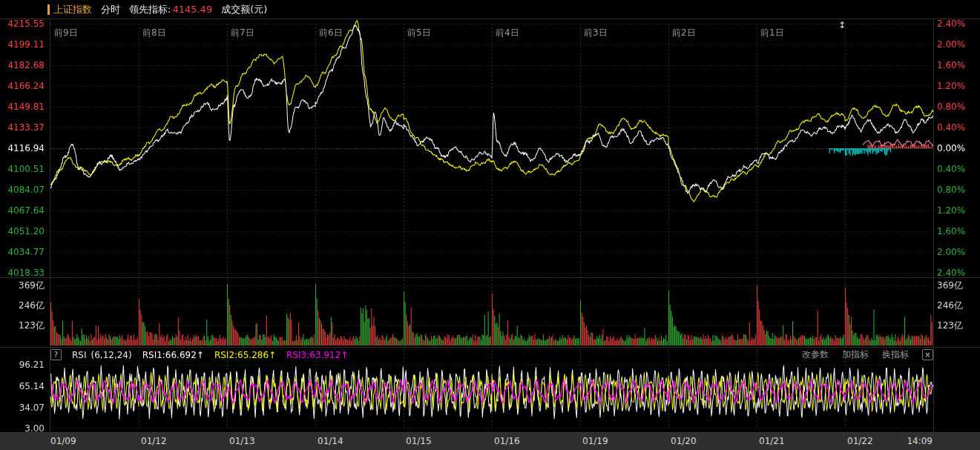 This screenshot has width=980, height=450. What do you see at coordinates (950, 305) in the screenshot?
I see `volume-tick: 246亿` at bounding box center [950, 305].